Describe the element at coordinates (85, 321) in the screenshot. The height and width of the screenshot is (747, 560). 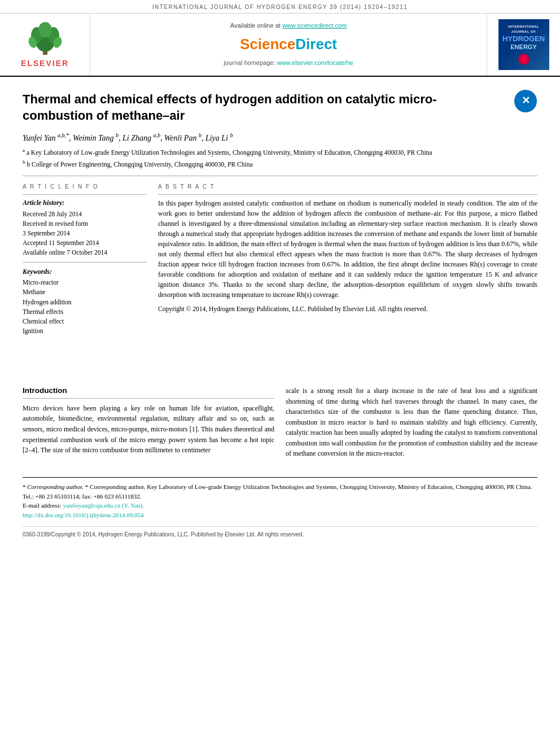
I see `keyword-5: Chemical effect` at that location.